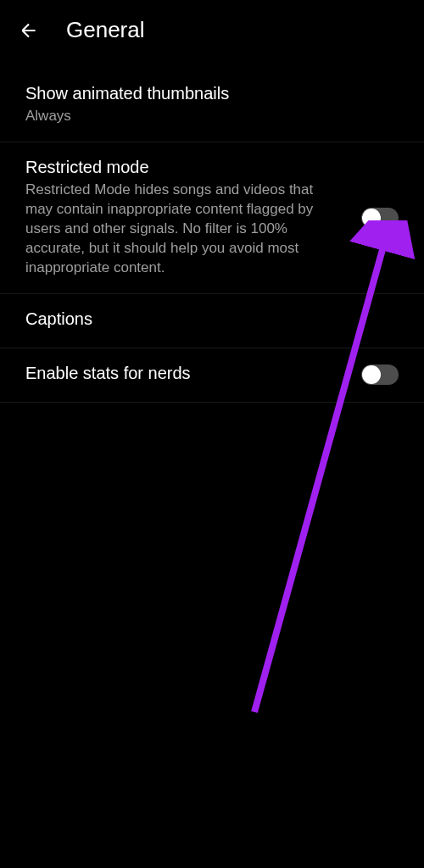 This screenshot has height=868, width=424. Describe the element at coordinates (212, 105) in the screenshot. I see `setting-content: Show animated thumbnails Always` at that location.